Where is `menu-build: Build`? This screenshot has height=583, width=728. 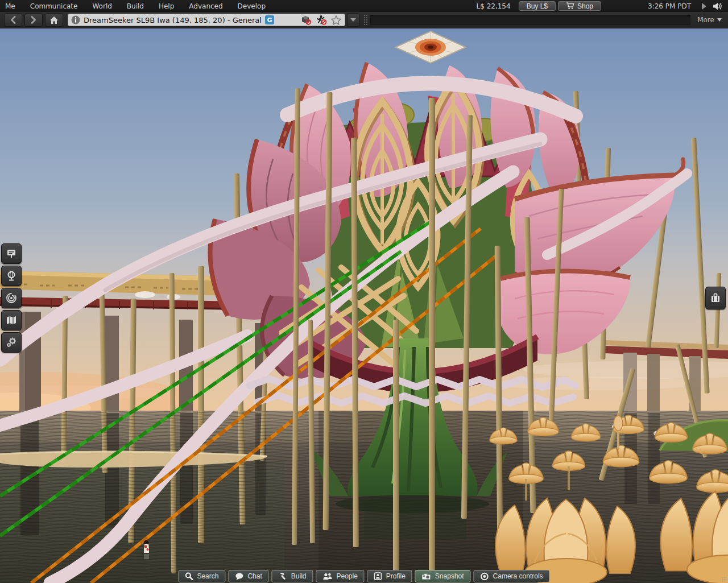
menu-build: Build is located at coordinates (135, 6).